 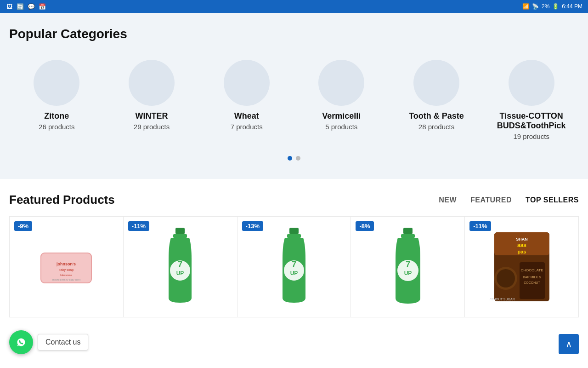 What do you see at coordinates (532, 277) in the screenshot?
I see `svg-text: BAR MILK &` at bounding box center [532, 277].